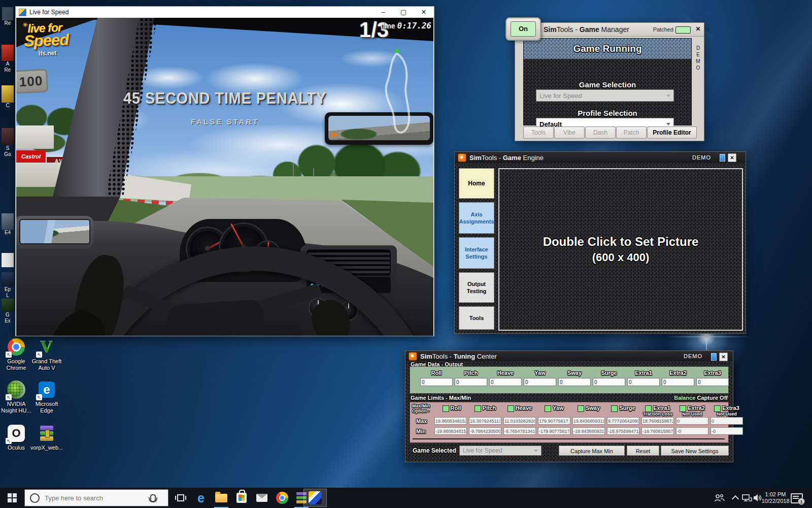 The image size is (812, 508). I want to click on patch-button: Patch, so click(631, 133).